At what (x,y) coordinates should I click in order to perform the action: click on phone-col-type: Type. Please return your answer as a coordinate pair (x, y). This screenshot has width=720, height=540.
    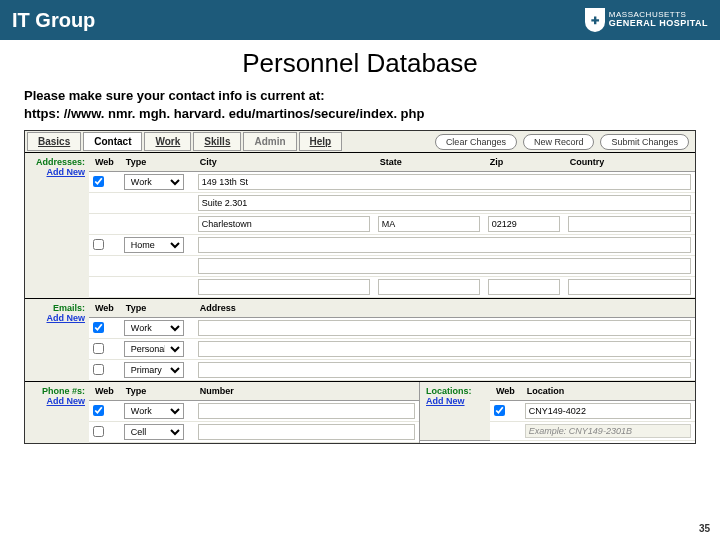
    Looking at the image, I should click on (157, 392).